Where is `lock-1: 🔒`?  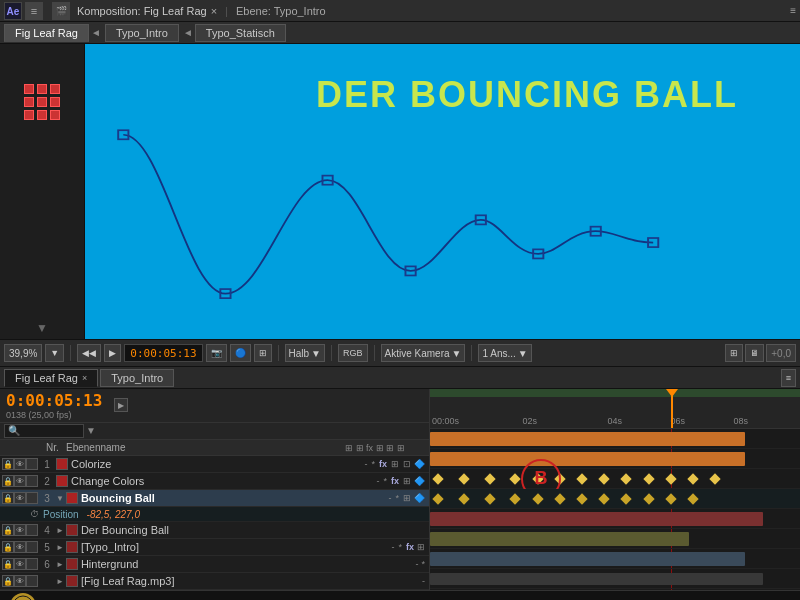
lock-1: 🔒 is located at coordinates (8, 464).